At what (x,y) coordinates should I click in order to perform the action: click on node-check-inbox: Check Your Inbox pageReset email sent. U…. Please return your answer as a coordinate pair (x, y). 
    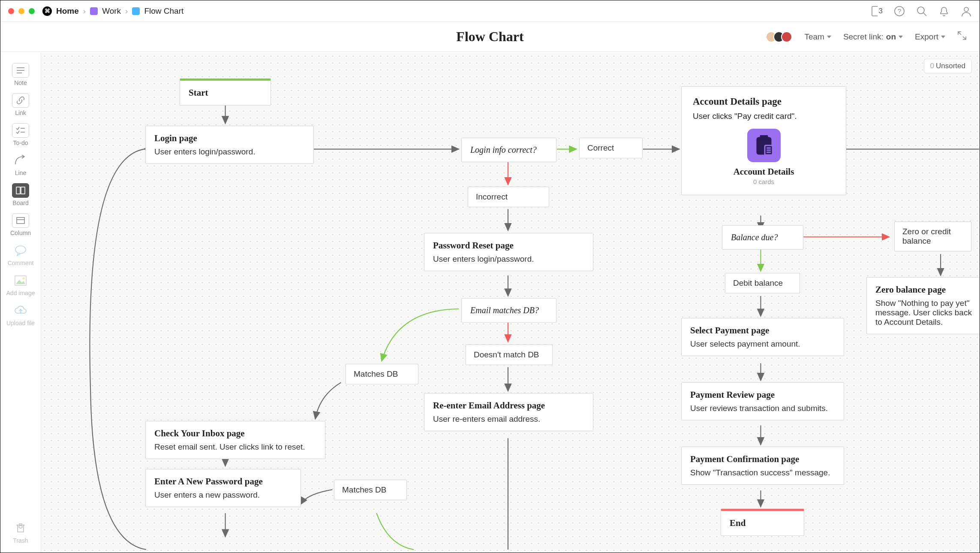
    Looking at the image, I should click on (235, 440).